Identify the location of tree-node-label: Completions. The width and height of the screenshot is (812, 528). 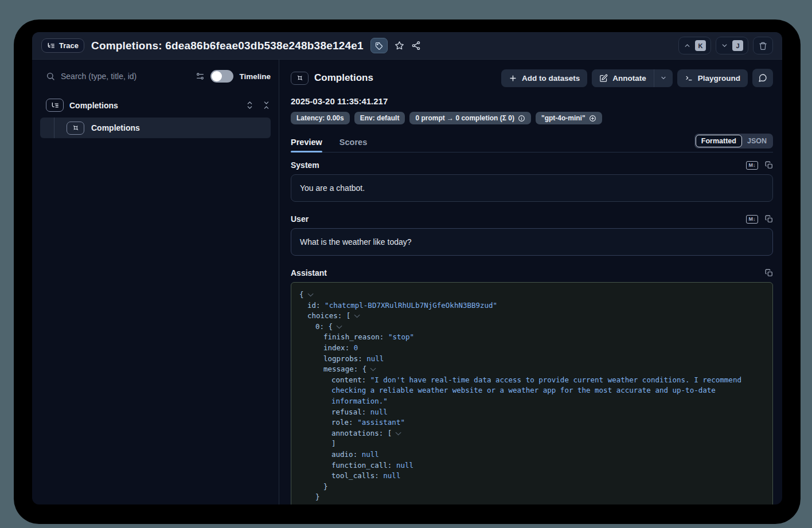
(94, 105).